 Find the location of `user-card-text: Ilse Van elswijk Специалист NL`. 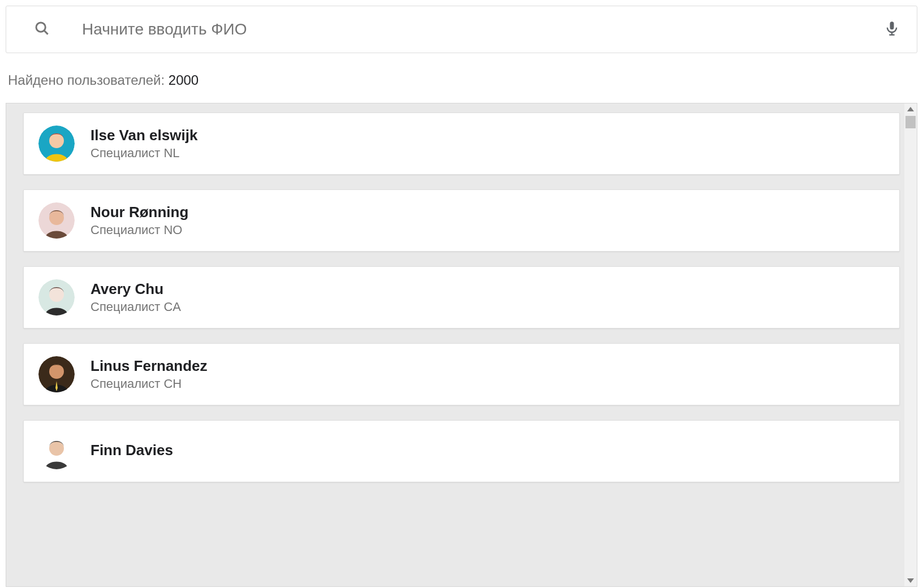

user-card-text: Ilse Van elswijk Специалист NL is located at coordinates (144, 144).